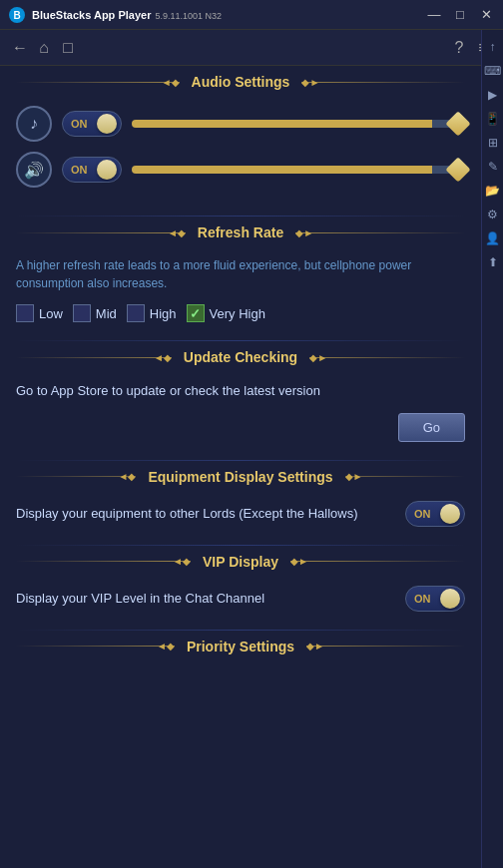 This screenshot has height=868, width=503. Describe the element at coordinates (80, 124) in the screenshot. I see `music-toggle-label: ON` at that location.